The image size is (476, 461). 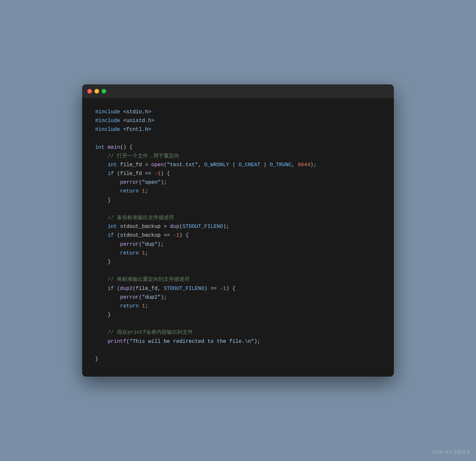 What do you see at coordinates (238, 227) in the screenshot?
I see `code-line: int stdout_backup = dup(STDOUT_FILENO);` at bounding box center [238, 227].